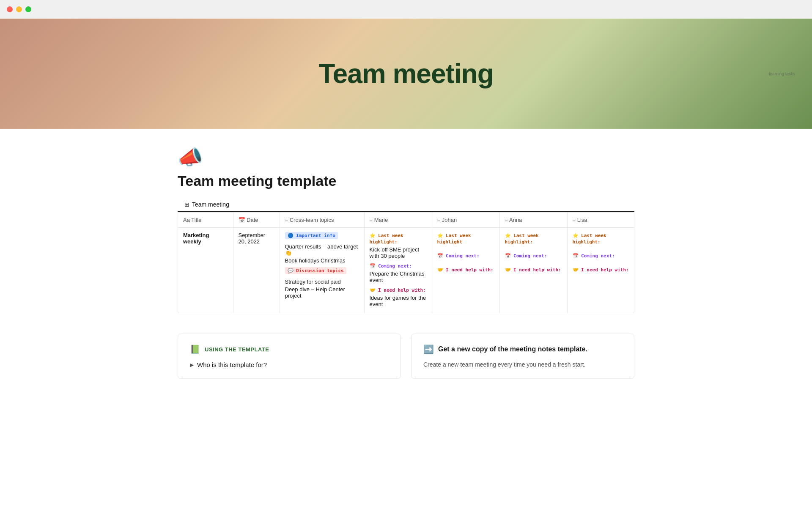 Image resolution: width=812 pixels, height=508 pixels. What do you see at coordinates (533, 271) in the screenshot?
I see `cell-anna: ⭐ Last week highlight: 📅 Coming next: 🤝 …` at bounding box center [533, 271].